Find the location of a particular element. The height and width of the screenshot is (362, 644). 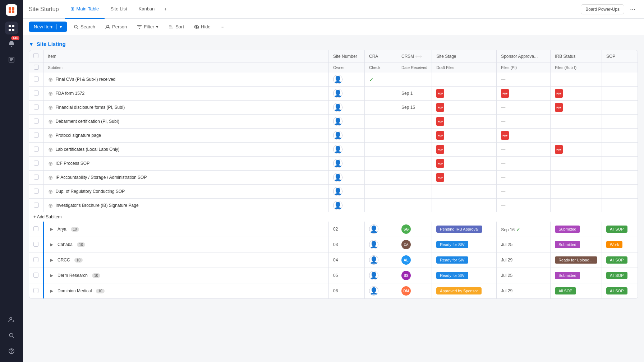

site-crsm: CA is located at coordinates (415, 245).